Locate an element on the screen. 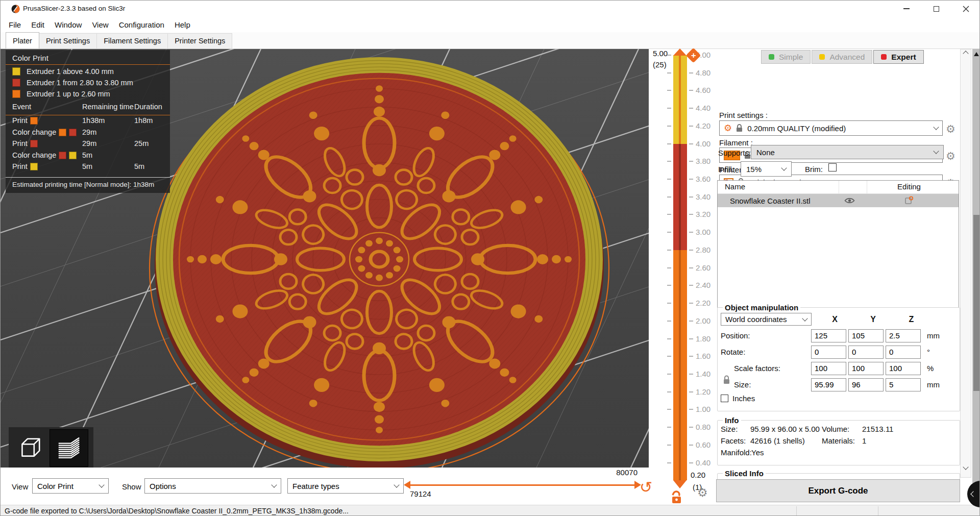 The height and width of the screenshot is (516, 980). move-slider-track is located at coordinates (522, 485).